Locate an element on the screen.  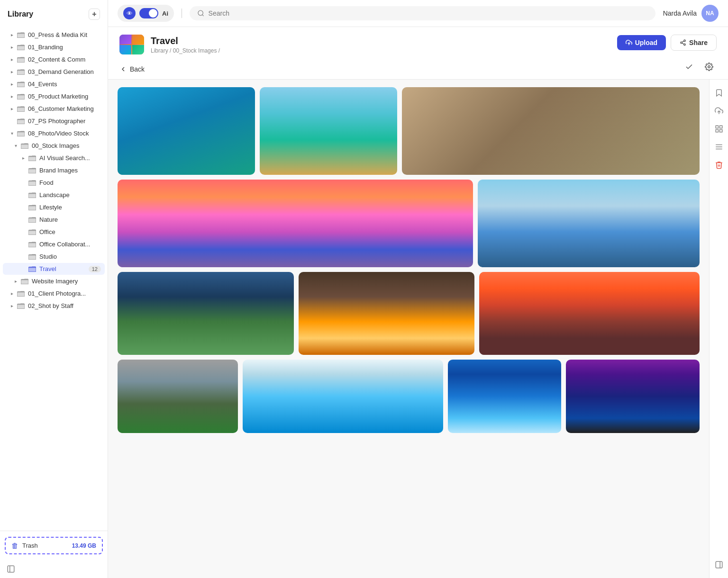
collapse-right-icon-button is located at coordinates (719, 565).